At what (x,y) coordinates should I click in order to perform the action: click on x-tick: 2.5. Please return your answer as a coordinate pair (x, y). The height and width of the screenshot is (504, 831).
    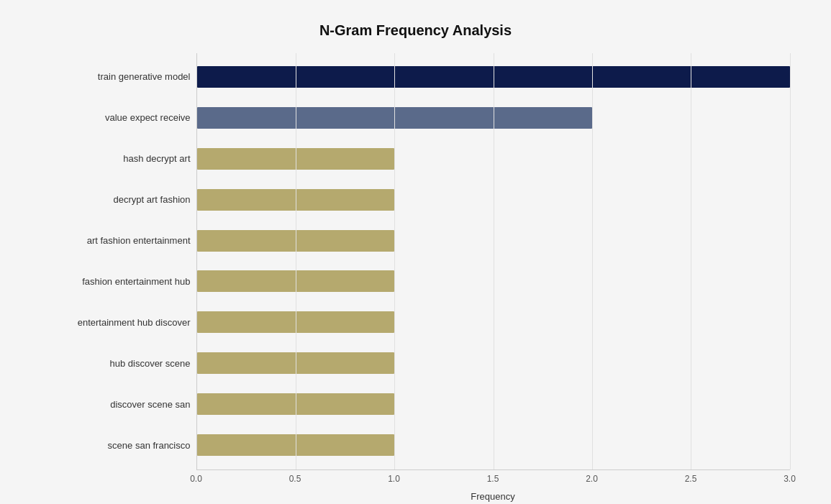
    Looking at the image, I should click on (691, 479).